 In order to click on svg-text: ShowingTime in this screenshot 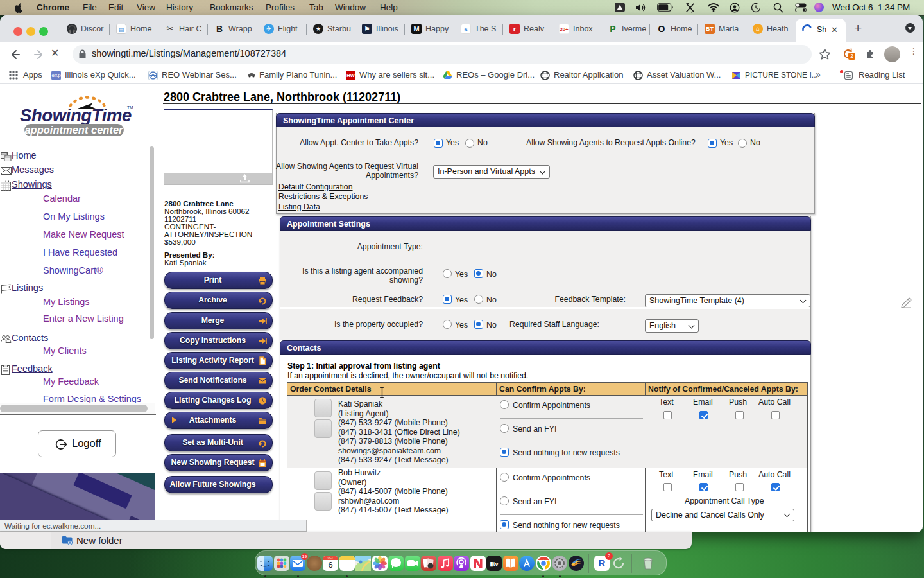, I will do `click(76, 116)`.